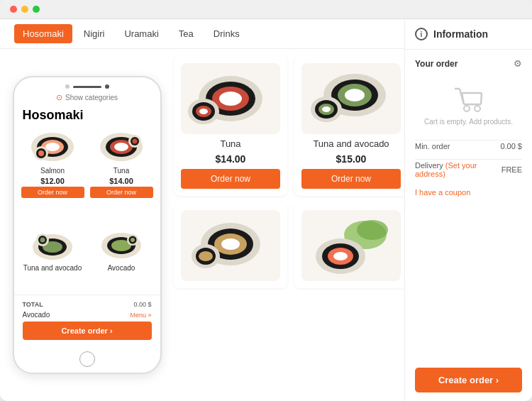  Describe the element at coordinates (350, 143) in the screenshot. I see `product-tuna-avocado-name: Tuna and avocado` at that location.